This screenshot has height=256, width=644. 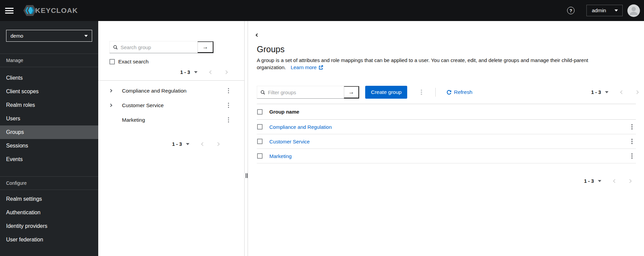 I want to click on filter-submit-button: →, so click(x=352, y=92).